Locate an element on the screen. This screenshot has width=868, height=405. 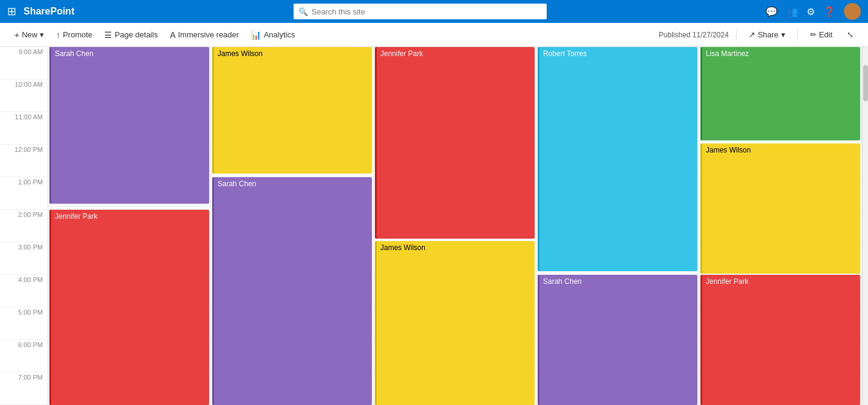
share-icon: ↗ is located at coordinates (752, 35).